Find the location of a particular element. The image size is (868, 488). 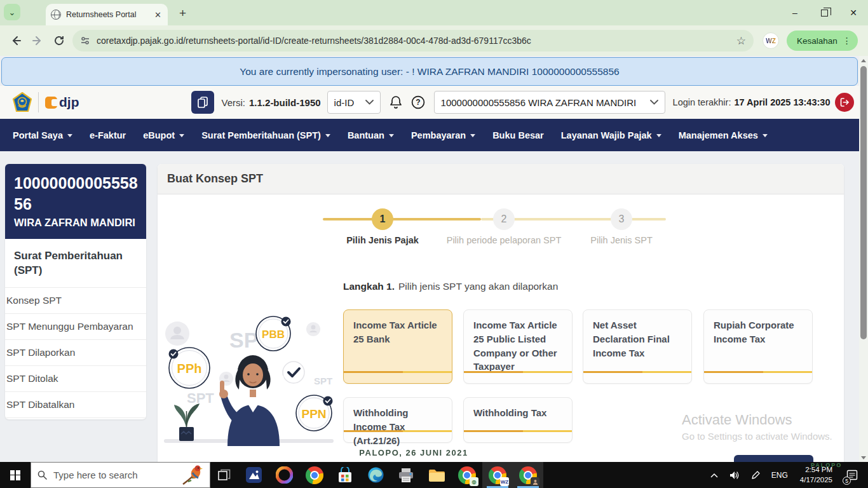

nav-item-pembayaran: Pembayaran is located at coordinates (444, 135).